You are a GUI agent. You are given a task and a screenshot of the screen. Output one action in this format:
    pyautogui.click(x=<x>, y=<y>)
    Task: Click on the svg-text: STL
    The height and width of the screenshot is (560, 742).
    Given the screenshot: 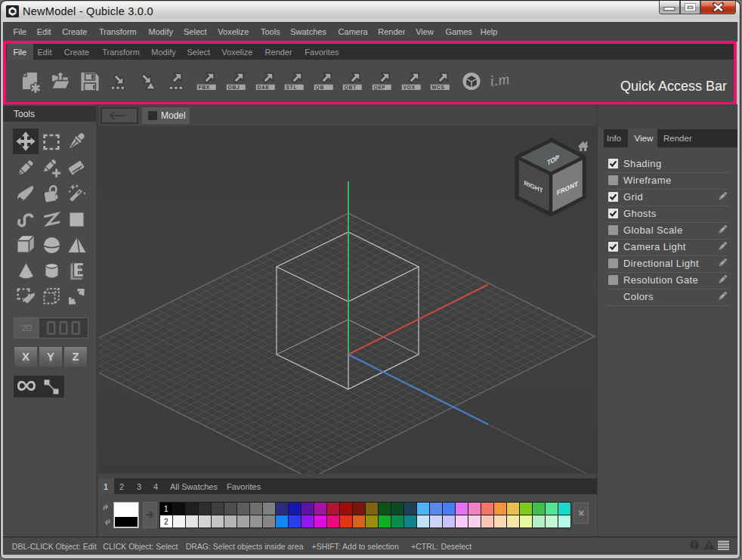 What is the action you would take?
    pyautogui.click(x=292, y=88)
    